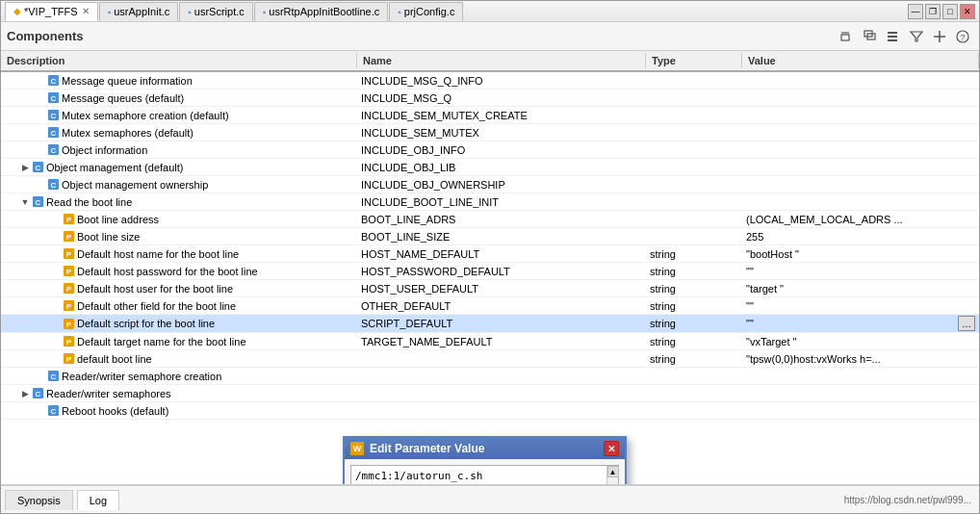  Describe the element at coordinates (694, 254) in the screenshot. I see `row-type-10: string` at that location.